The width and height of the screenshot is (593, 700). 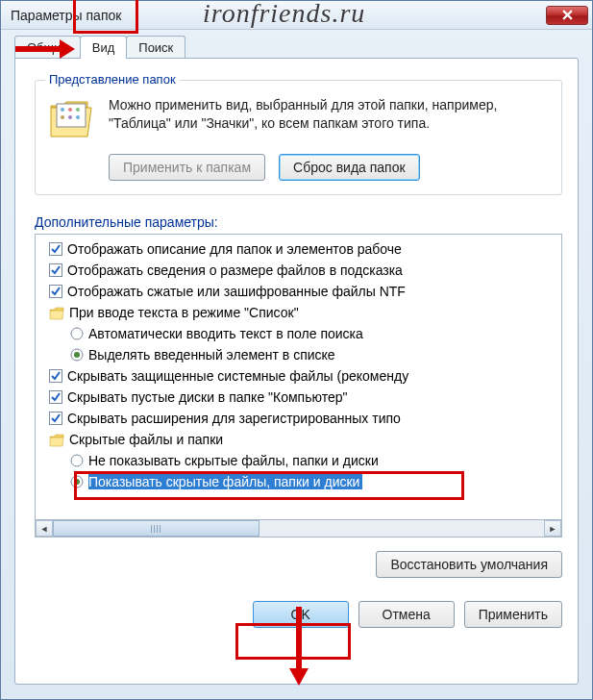 I want to click on reset-folders-button: Сброс вида папок, so click(x=350, y=167).